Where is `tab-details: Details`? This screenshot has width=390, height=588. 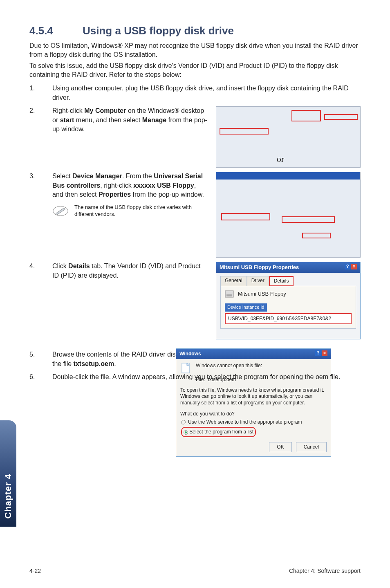 tab-details: Details is located at coordinates (281, 281).